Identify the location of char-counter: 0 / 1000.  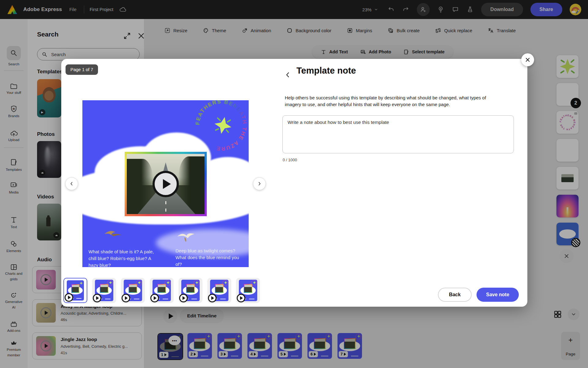
(290, 160).